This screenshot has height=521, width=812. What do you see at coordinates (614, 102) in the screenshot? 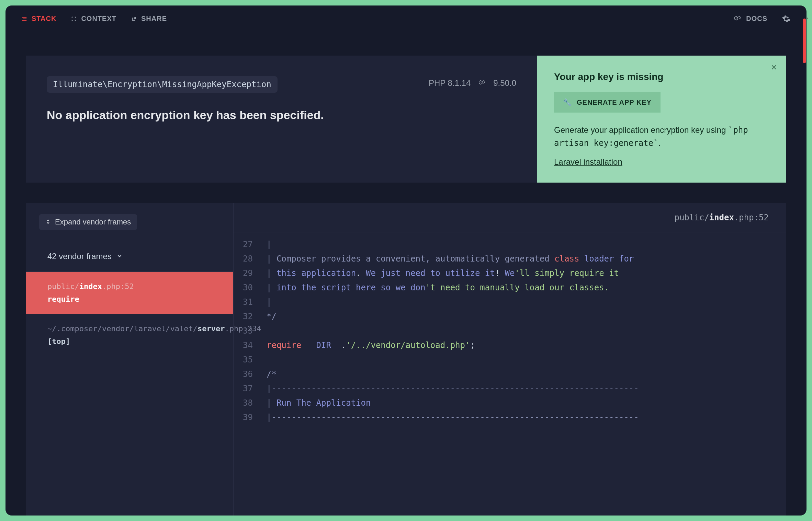
I see `generate-key-label: GENERATE APP KEY` at bounding box center [614, 102].